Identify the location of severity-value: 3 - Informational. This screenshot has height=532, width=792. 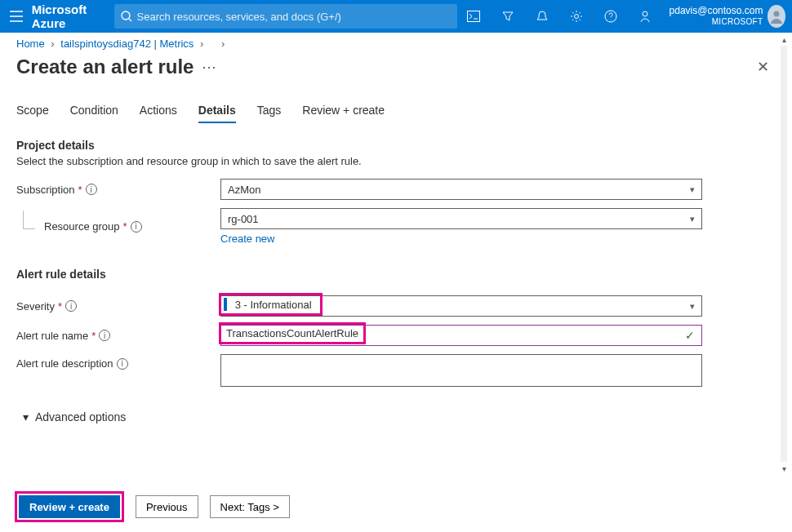
(274, 305).